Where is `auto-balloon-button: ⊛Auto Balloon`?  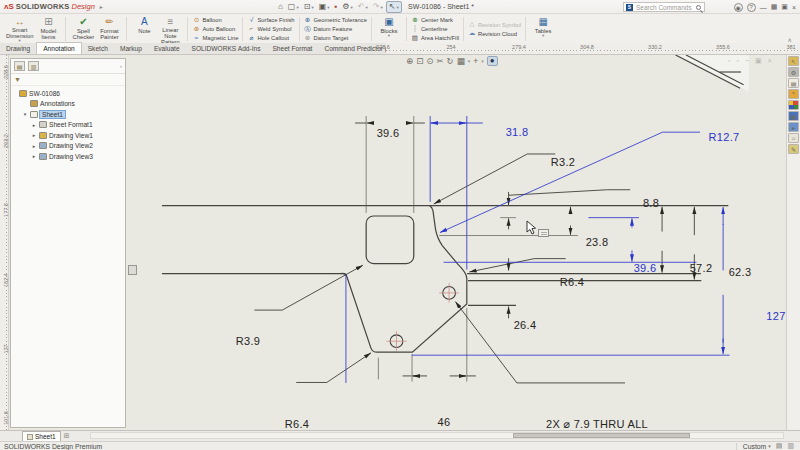 auto-balloon-button: ⊛Auto Balloon is located at coordinates (215, 29).